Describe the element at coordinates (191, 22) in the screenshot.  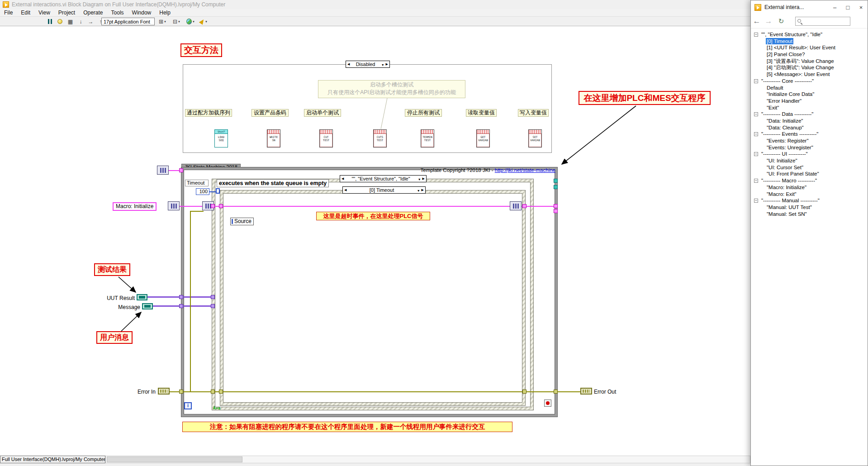
I see `resize-objects-button: ▼` at that location.